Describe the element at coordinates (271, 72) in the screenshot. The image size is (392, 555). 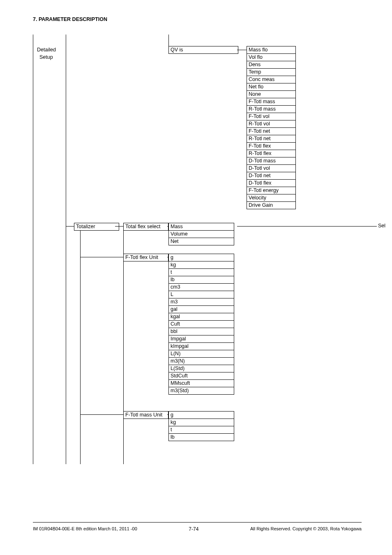
I see `qv-option-row: Temp` at that location.